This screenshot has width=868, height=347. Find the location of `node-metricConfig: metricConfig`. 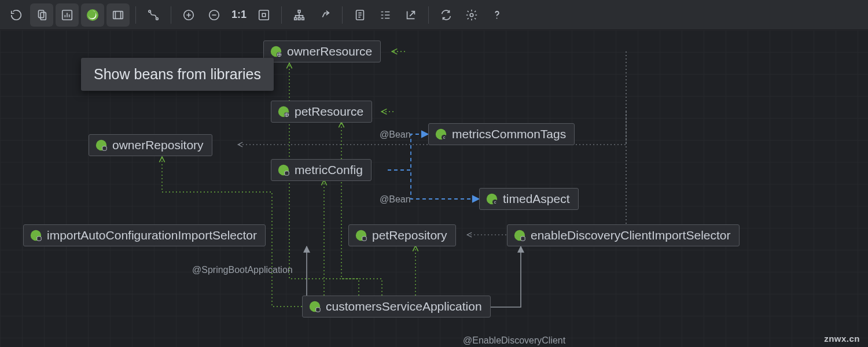

node-metricConfig: metricConfig is located at coordinates (321, 170).